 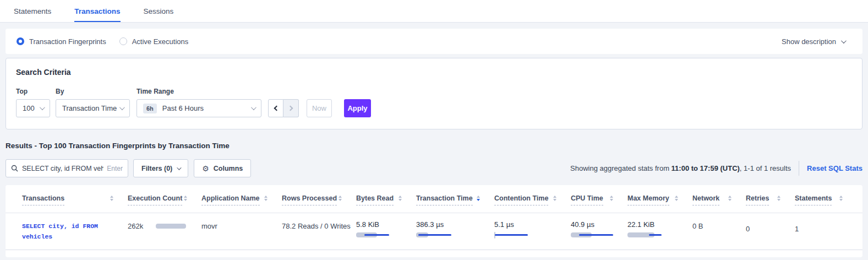 I want to click on tab-transactions: Transactions, so click(x=97, y=11).